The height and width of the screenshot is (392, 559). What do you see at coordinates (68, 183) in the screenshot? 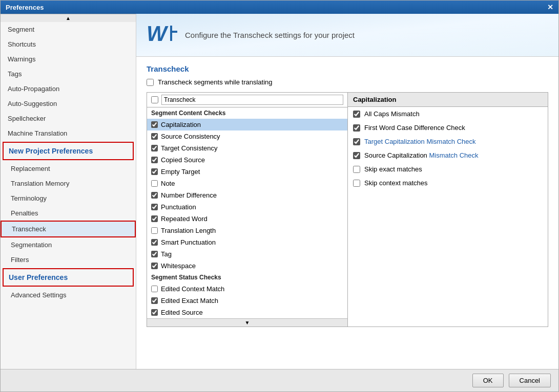
I see `sidebar-item-translation-memory: Translation Memory` at bounding box center [68, 183].